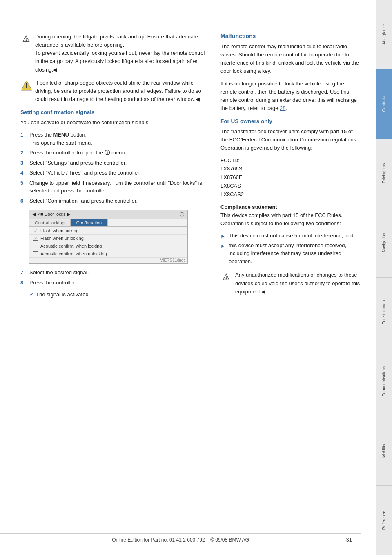 This screenshot has width=392, height=555. What do you see at coordinates (108, 261) in the screenshot?
I see `screen-caption: VIERS11/inde` at bounding box center [108, 261].